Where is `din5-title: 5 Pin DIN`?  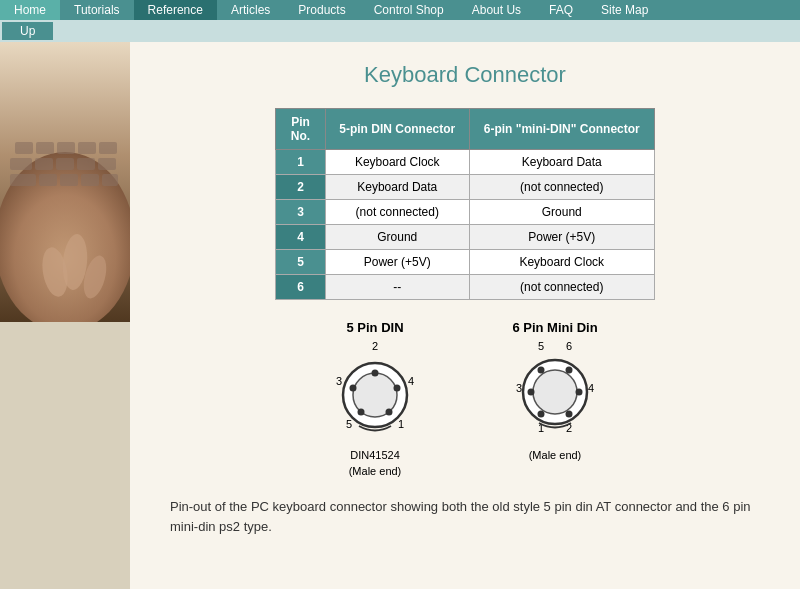 din5-title: 5 Pin DIN is located at coordinates (375, 328).